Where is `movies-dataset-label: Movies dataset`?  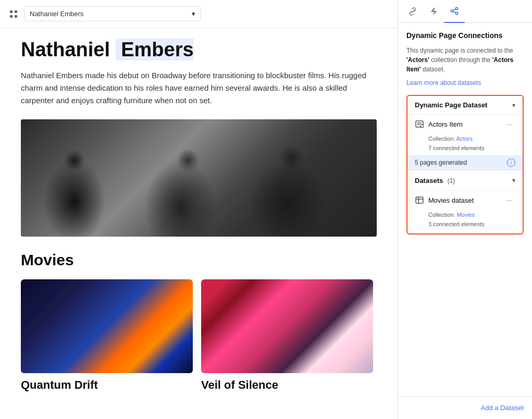
movies-dataset-label: Movies dataset is located at coordinates (451, 200).